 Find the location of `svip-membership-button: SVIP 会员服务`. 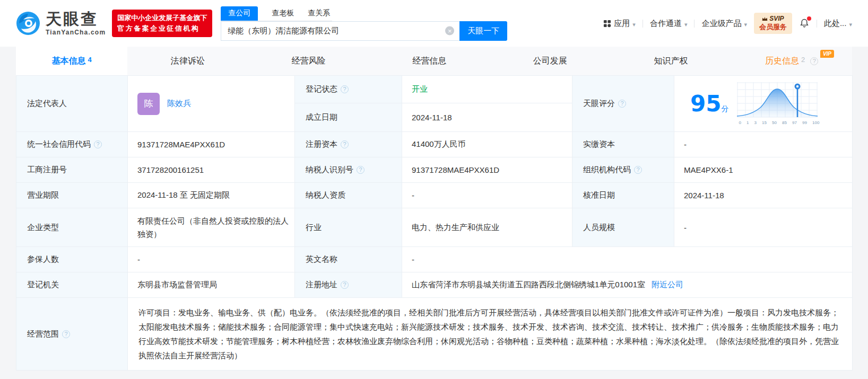

svip-membership-button: SVIP 会员服务 is located at coordinates (773, 23).